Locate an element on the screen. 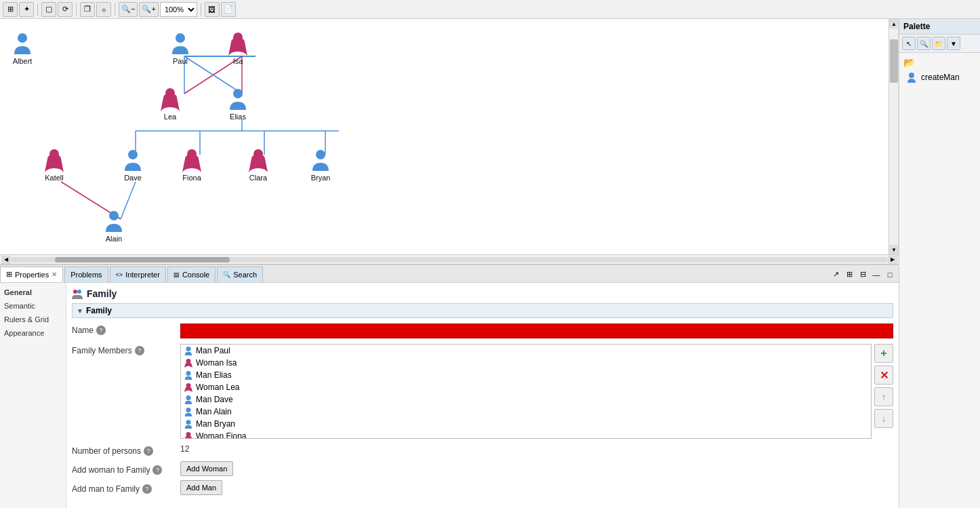 This screenshot has width=980, height=508. palette-title: Palette is located at coordinates (916, 26).